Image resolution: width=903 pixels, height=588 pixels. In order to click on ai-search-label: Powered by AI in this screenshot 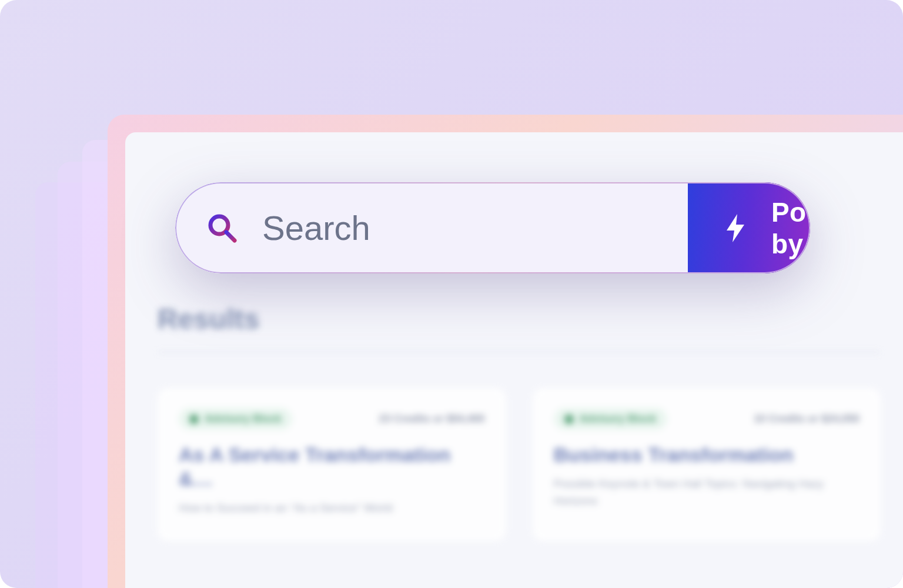, I will do `click(791, 228)`.